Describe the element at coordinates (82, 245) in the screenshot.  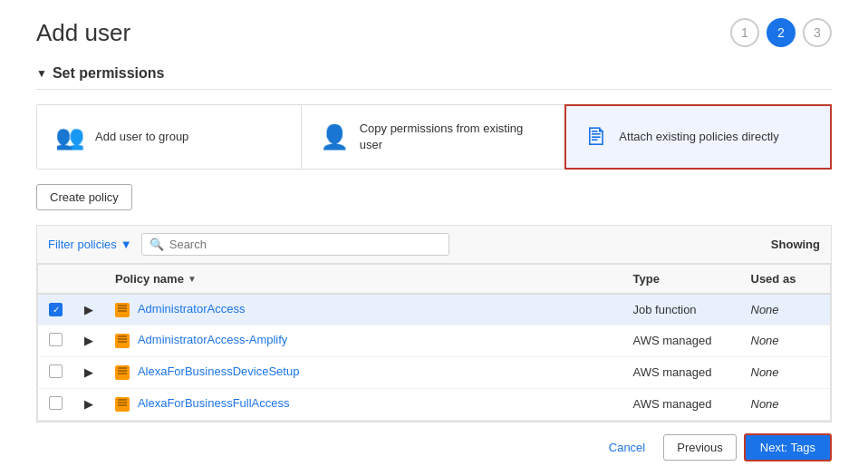
I see `filter-policies-label: Filter policies` at that location.